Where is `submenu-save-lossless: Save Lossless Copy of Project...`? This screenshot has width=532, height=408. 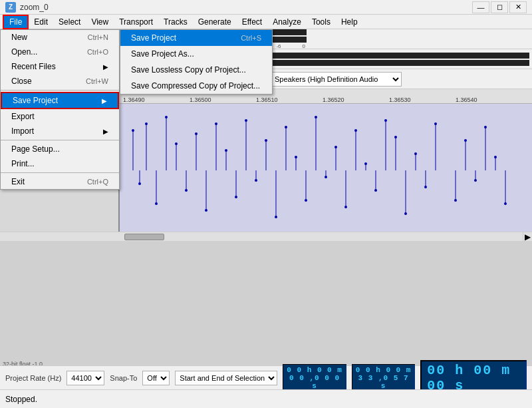
submenu-save-lossless: Save Lossless Copy of Project... is located at coordinates (196, 70).